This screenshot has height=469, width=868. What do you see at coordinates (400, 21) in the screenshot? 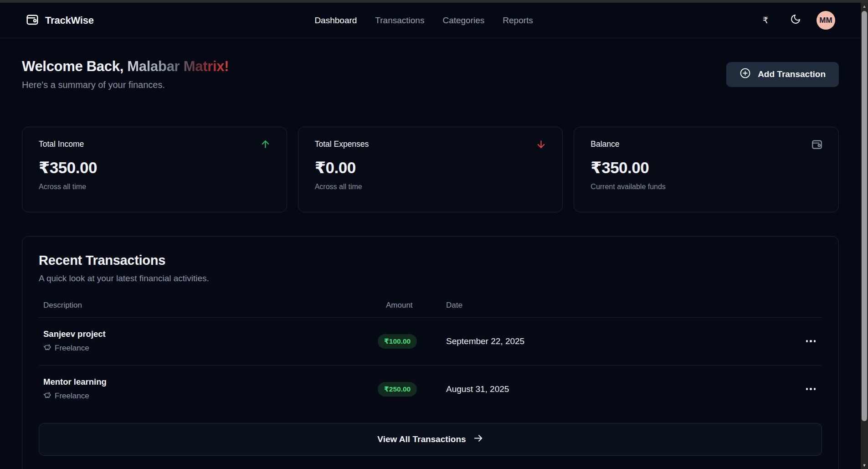
I see `nav-item-transactions: Transactions` at bounding box center [400, 21].